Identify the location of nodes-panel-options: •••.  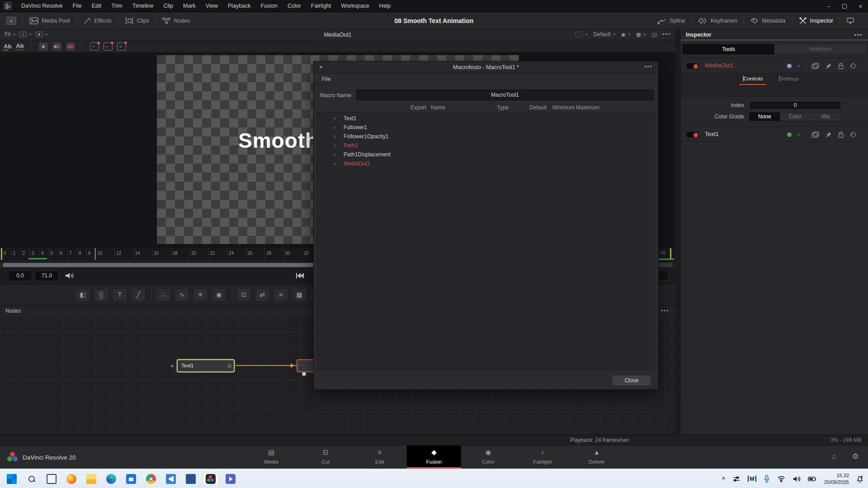
(665, 311).